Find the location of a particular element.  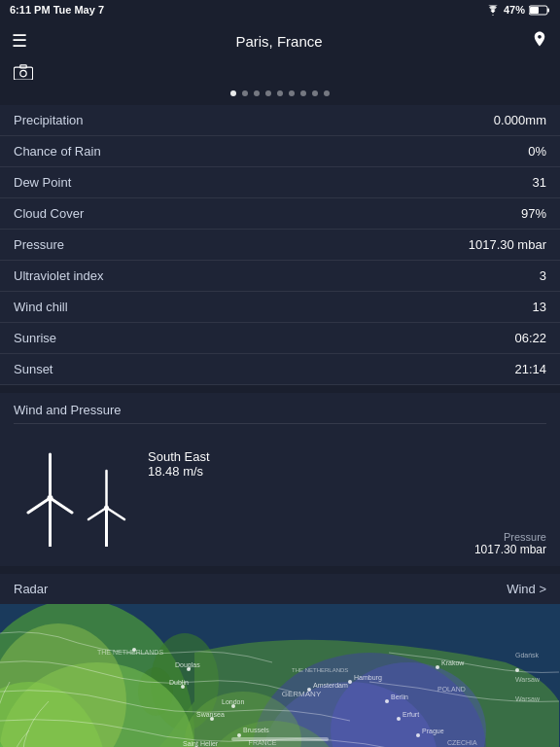

pressure-value: 1017.30 mbar is located at coordinates (510, 550).